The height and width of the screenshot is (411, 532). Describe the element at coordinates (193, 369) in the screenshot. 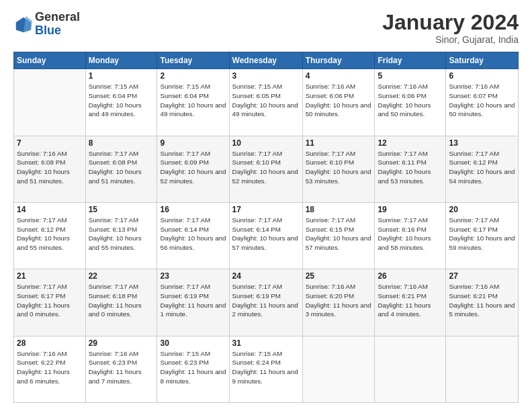

I see `calendar-cell: 30Sunrise: 7:15 AM Sunset: 6:23 PM Dayli…` at that location.